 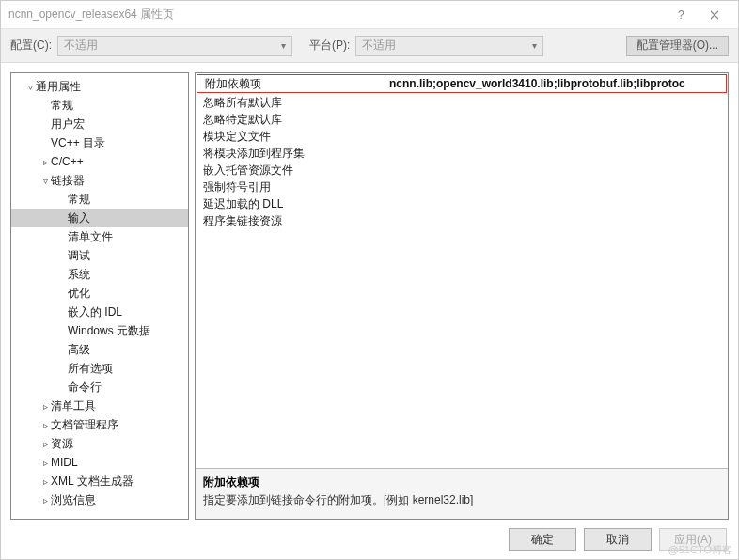 What do you see at coordinates (462, 119) in the screenshot?
I see `row-ignore-specific-default-libs: 忽略特定默认库` at bounding box center [462, 119].